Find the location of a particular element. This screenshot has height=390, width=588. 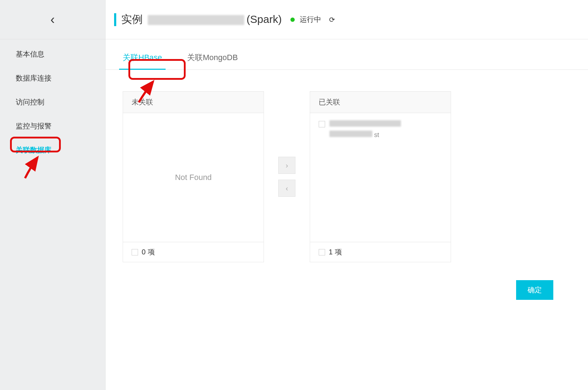

tabs: 关联HBase 关联MongoDB is located at coordinates (347, 54).